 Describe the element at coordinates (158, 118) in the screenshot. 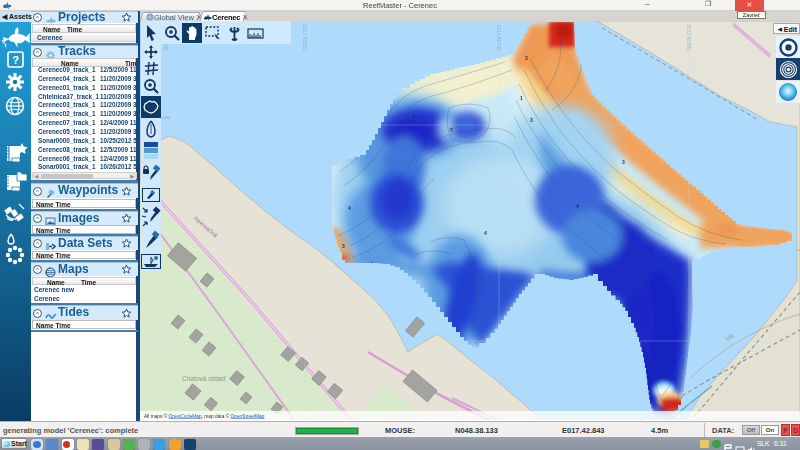

I see `svg-text: NO.AA EL.LOD` at that location.